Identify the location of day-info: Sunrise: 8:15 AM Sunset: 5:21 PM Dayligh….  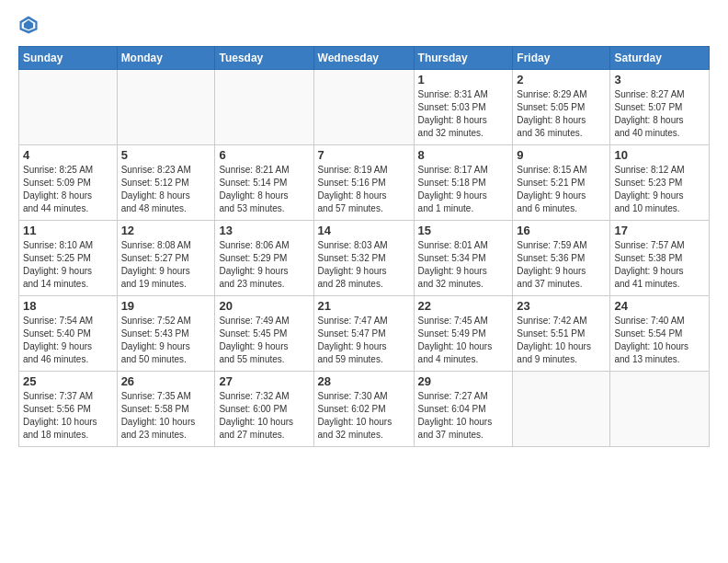
(561, 190).